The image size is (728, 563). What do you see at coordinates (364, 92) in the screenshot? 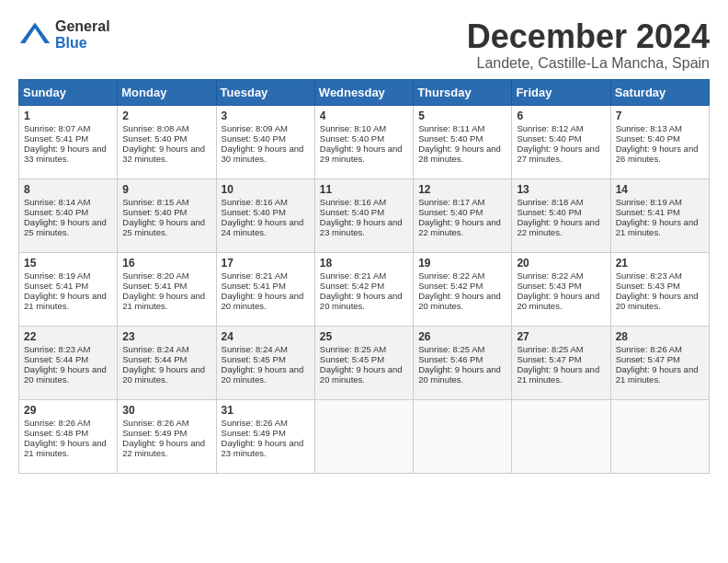
I see `header-row: Sunday Monday Tuesday Wednesday Thursday…` at bounding box center [364, 92].